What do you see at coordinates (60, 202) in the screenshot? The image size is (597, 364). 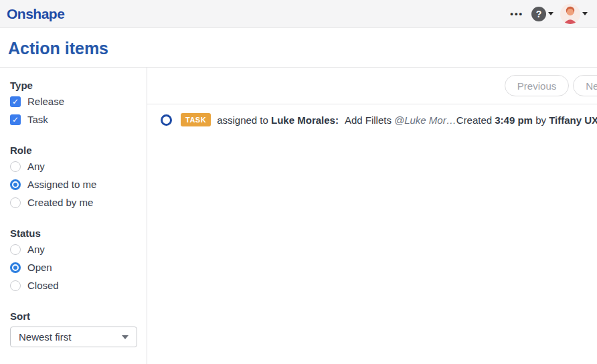 I see `filter-label: Created by me` at bounding box center [60, 202].